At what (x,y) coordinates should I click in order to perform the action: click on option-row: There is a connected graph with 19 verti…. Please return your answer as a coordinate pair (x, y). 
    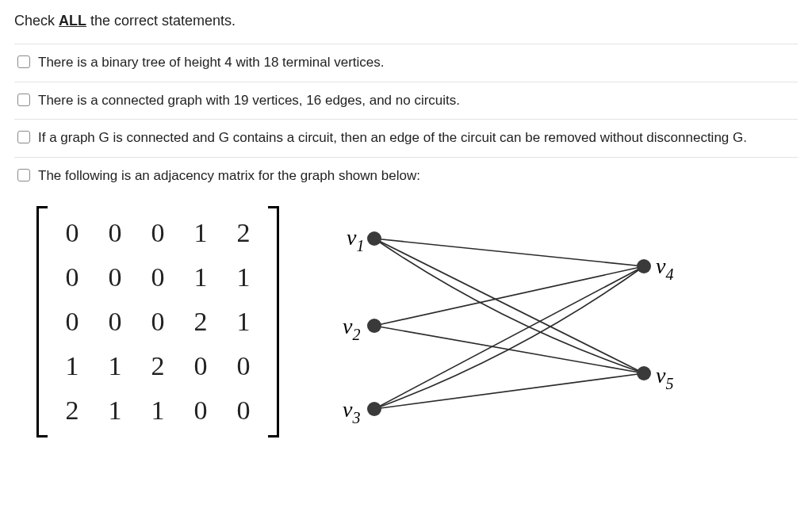
    Looking at the image, I should click on (406, 101).